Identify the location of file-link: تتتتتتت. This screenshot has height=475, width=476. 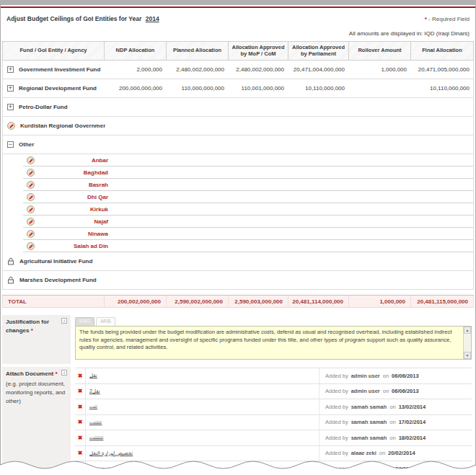
(97, 438).